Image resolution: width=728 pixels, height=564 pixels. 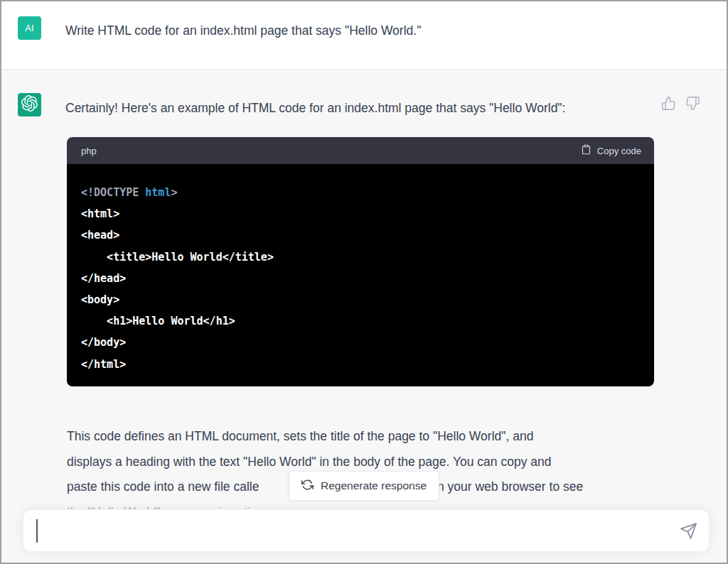 What do you see at coordinates (374, 486) in the screenshot?
I see `regenerate-response-label: Regenerate response` at bounding box center [374, 486].